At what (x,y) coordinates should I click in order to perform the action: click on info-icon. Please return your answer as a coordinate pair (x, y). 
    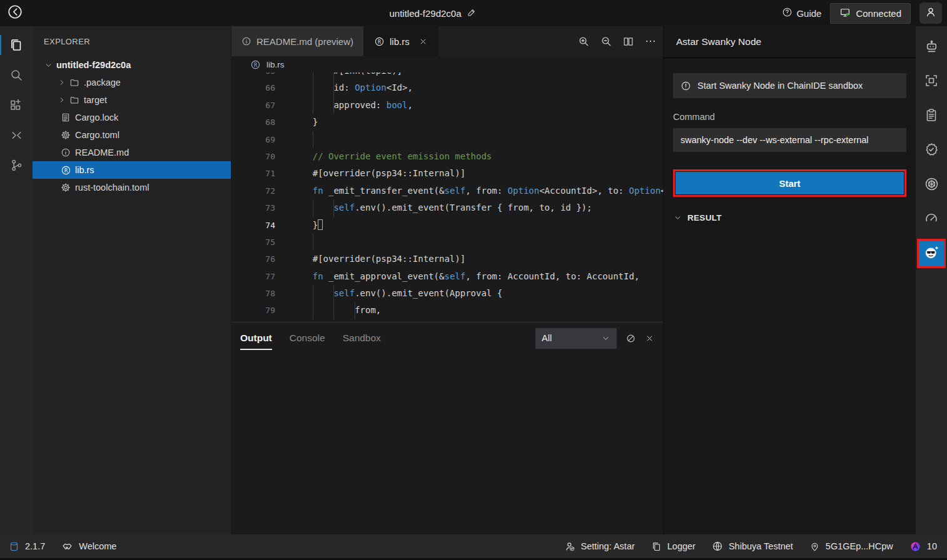
    Looking at the image, I should click on (246, 41).